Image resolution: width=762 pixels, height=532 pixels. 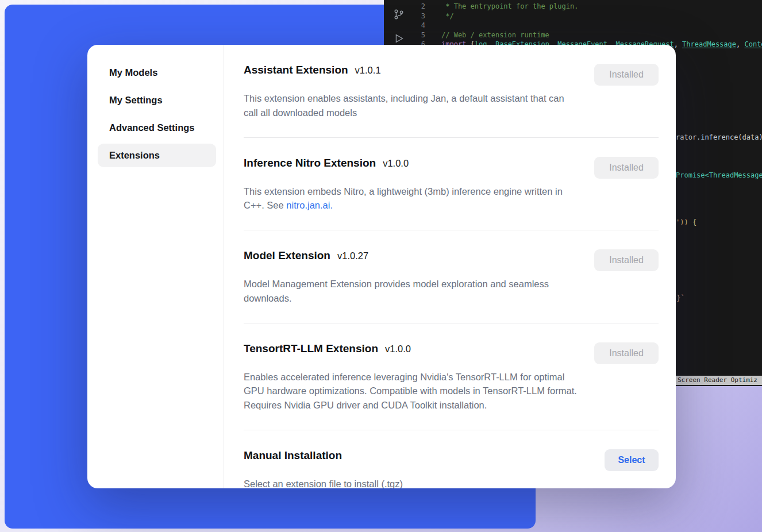 I want to click on nitro-jan-ai-link: nitro.jan.ai., so click(x=309, y=205).